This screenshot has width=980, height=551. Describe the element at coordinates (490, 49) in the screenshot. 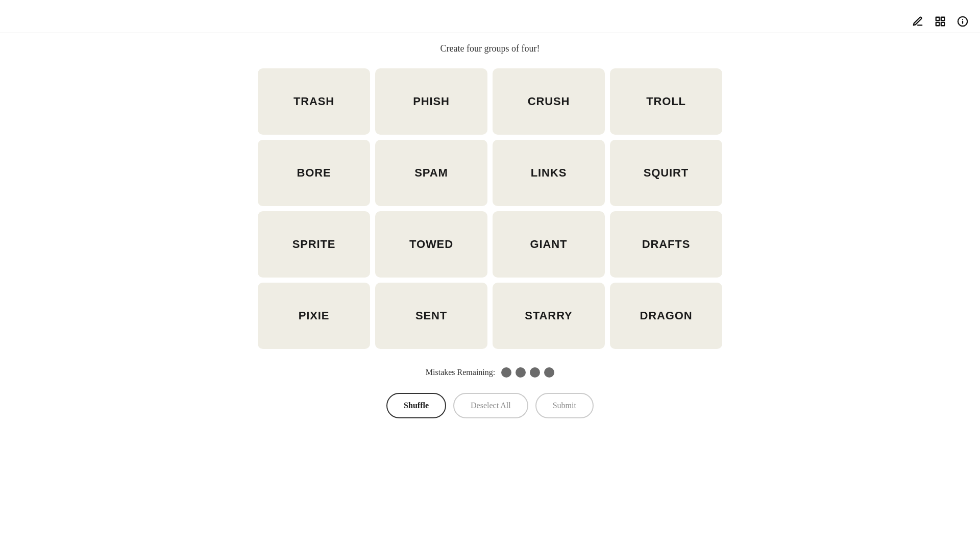

I see `game-subtitle: Create four groups of four!` at that location.